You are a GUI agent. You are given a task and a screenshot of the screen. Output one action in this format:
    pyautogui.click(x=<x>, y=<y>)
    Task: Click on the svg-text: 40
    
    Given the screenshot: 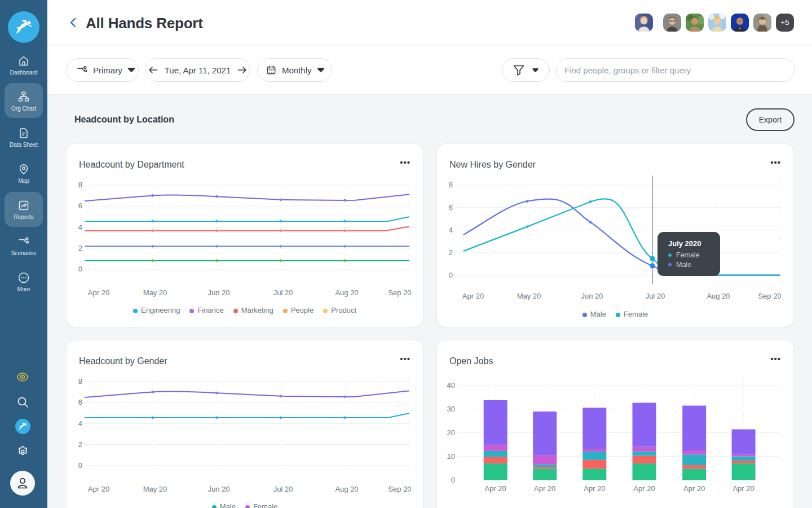 What is the action you would take?
    pyautogui.click(x=451, y=385)
    